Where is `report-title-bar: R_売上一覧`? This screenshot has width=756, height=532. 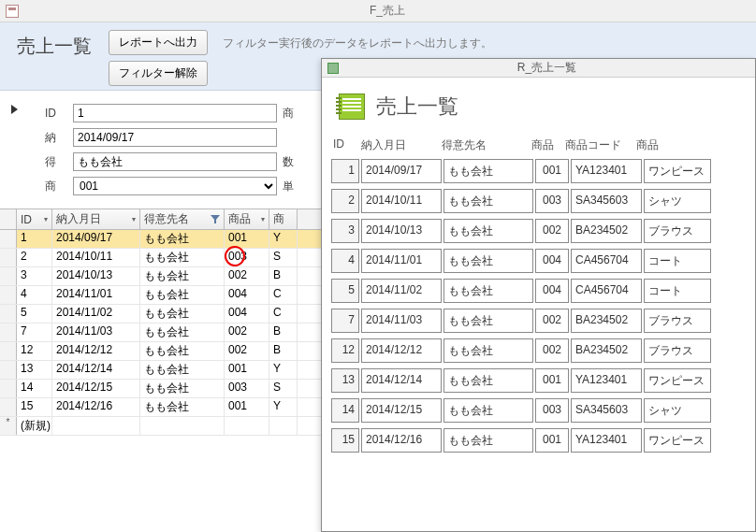 report-title-bar: R_売上一覧 is located at coordinates (539, 68).